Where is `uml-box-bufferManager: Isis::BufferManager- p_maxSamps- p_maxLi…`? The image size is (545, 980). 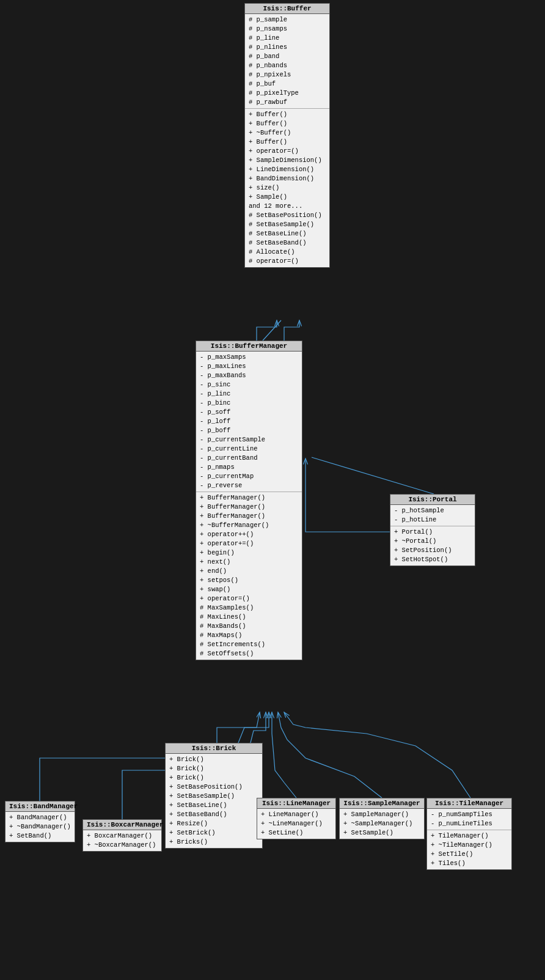 uml-box-bufferManager: Isis::BufferManager- p_maxSamps- p_maxLi… is located at coordinates (249, 500).